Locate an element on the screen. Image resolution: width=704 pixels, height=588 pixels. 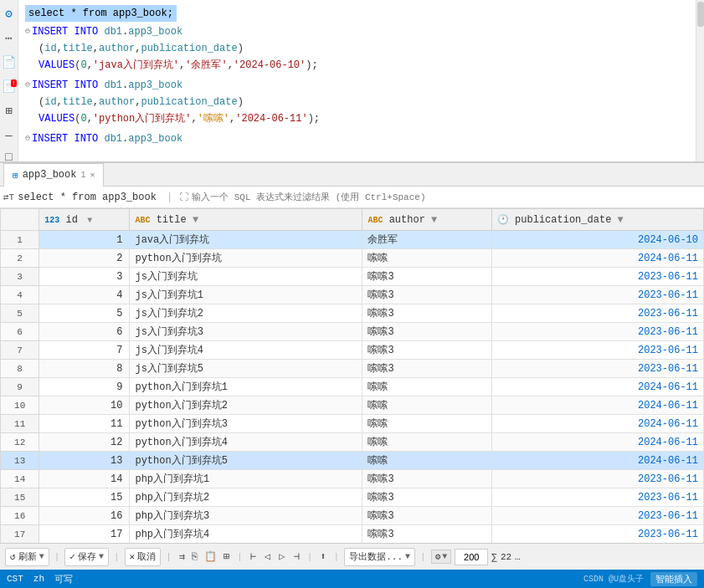
table-row: 1 1 java入门到弃坑 余胜军 2024-06-10 is located at coordinates (352, 240).